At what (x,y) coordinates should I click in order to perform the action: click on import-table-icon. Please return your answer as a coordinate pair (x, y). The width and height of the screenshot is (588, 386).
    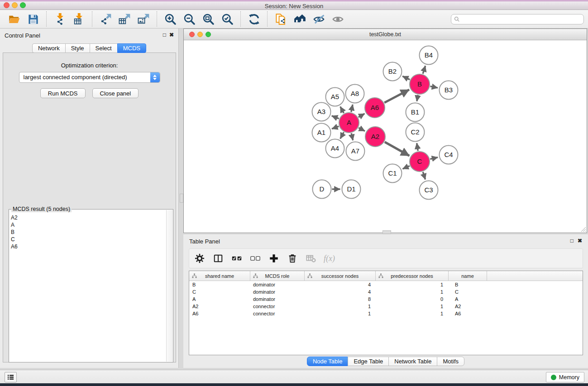
    Looking at the image, I should click on (79, 19).